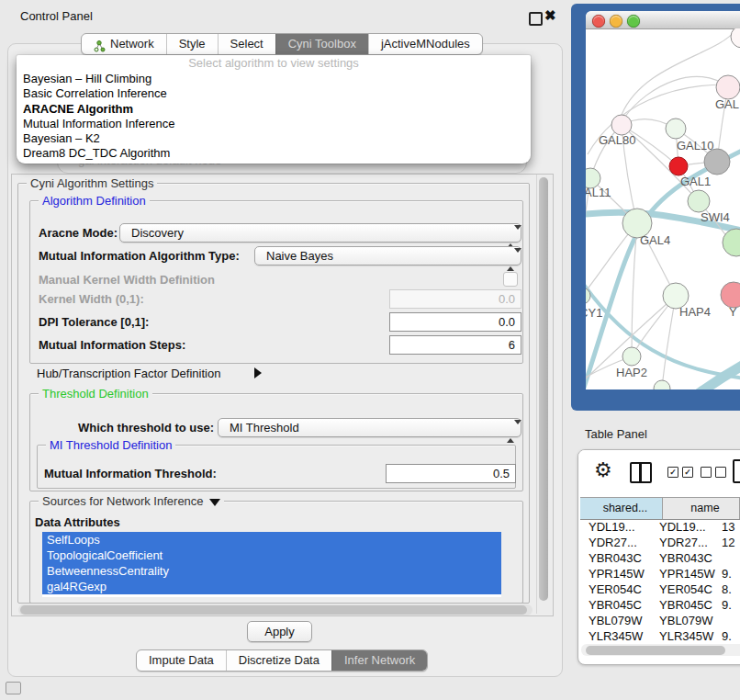 This screenshot has height=700, width=740. Describe the element at coordinates (510, 233) in the screenshot. I see `stepper-arrows-icon` at that location.